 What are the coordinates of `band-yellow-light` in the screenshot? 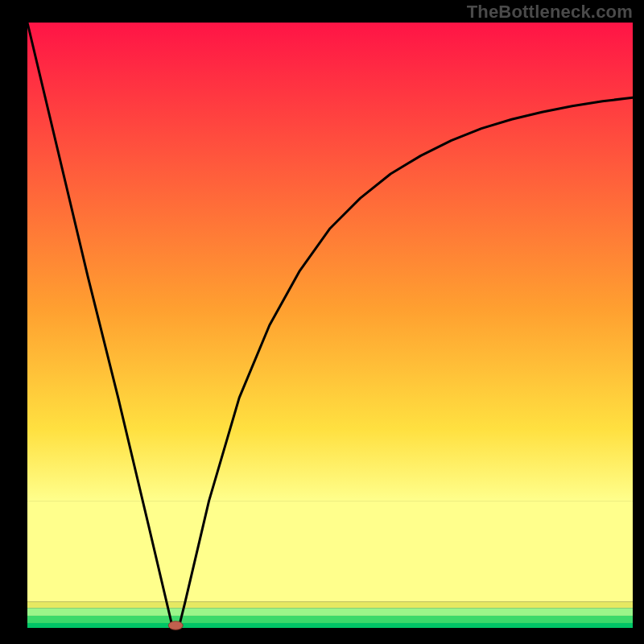 It's located at (330, 551).